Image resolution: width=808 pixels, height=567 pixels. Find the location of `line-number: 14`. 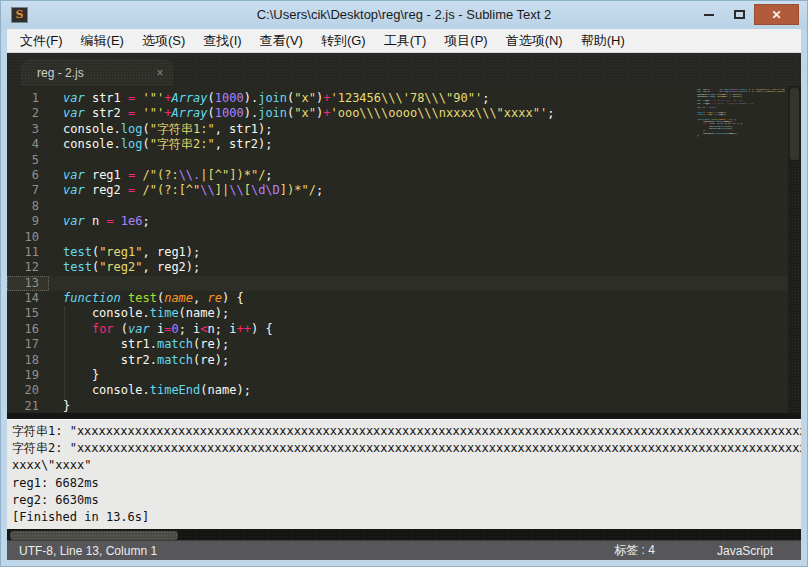

line-number: 14 is located at coordinates (28, 298).